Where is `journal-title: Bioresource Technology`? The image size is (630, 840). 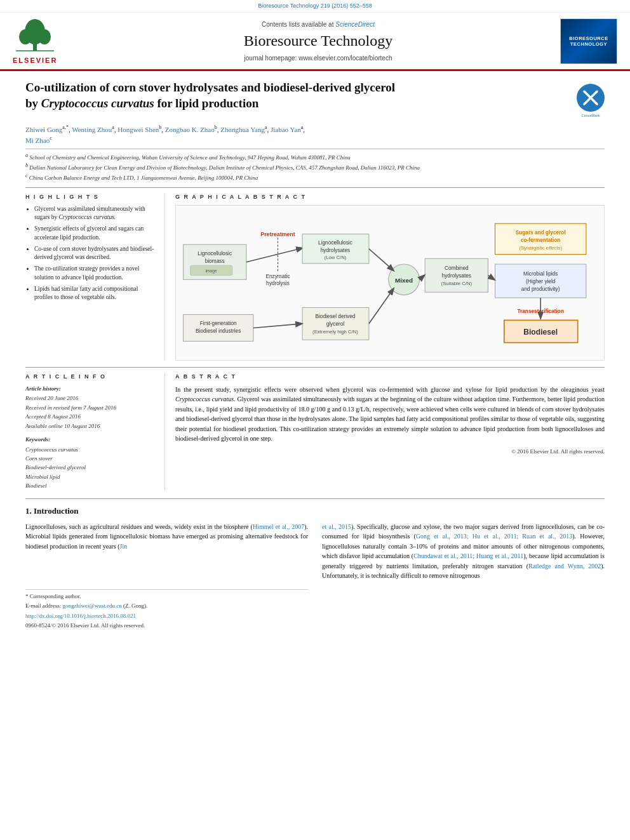
journal-title: Bioresource Technology is located at coordinates (318, 41).